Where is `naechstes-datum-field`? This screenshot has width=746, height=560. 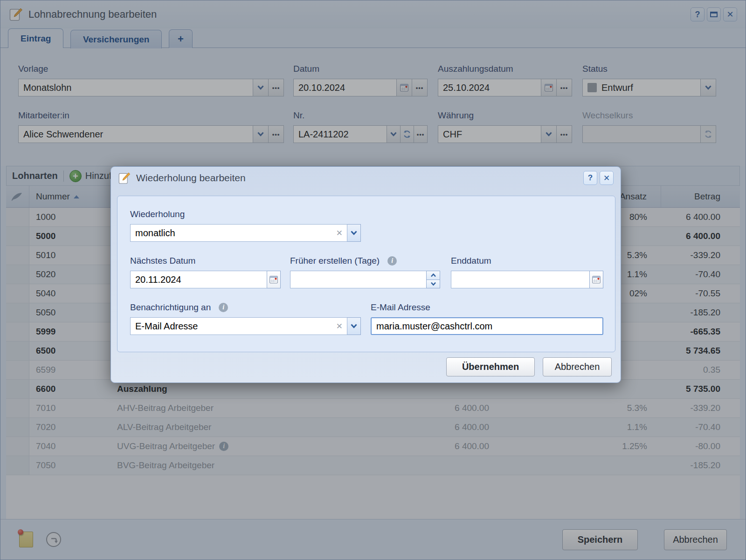
naechstes-datum-field is located at coordinates (205, 280).